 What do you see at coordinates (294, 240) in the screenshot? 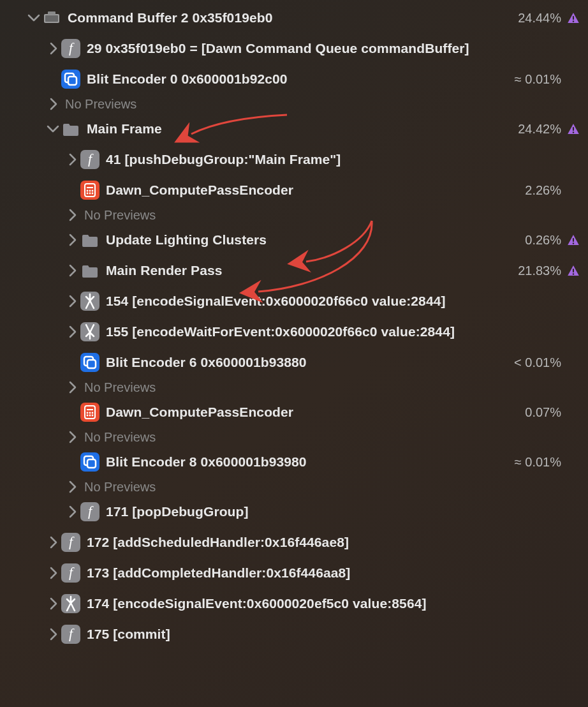
I see `tree-row: Update Lighting Clusters0.26%` at bounding box center [294, 240].